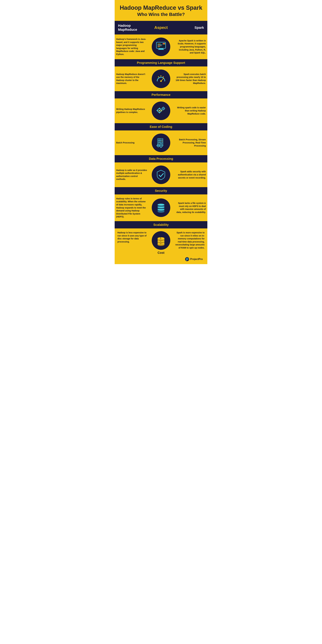  I want to click on performance-icon-container: ★ ★ ★, so click(161, 79).